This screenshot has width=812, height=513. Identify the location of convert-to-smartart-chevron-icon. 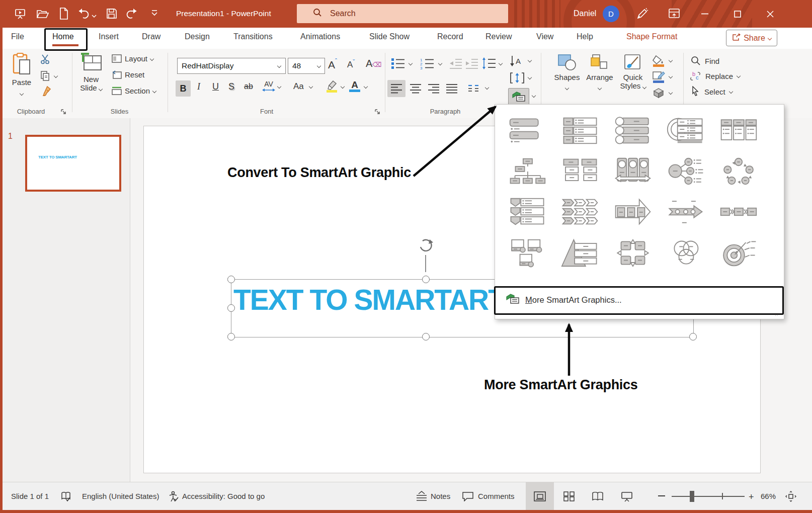
(534, 96).